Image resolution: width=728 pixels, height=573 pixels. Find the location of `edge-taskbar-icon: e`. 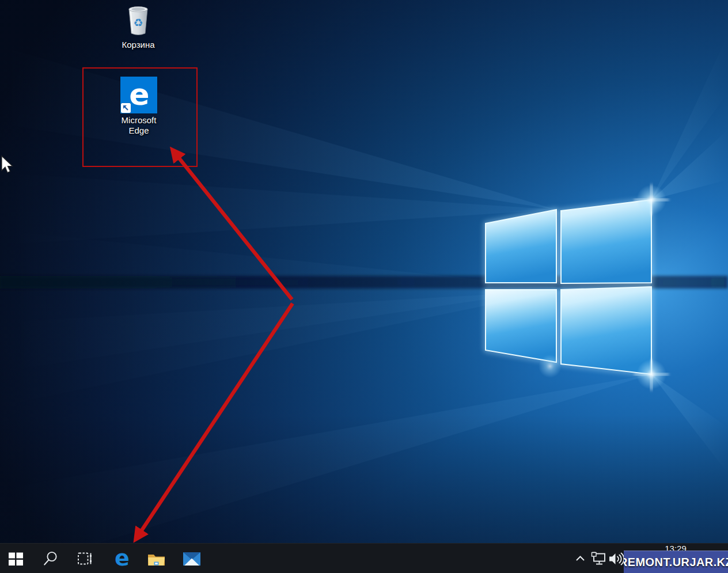

edge-taskbar-icon: e is located at coordinates (122, 559).